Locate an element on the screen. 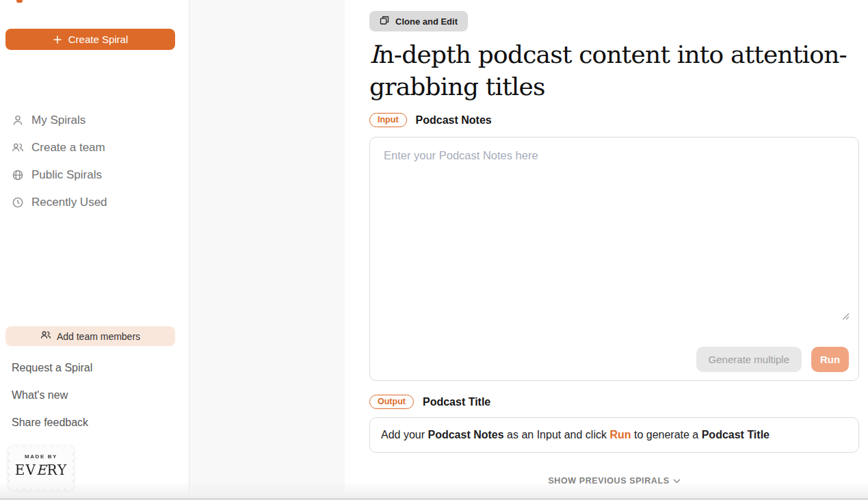 The height and width of the screenshot is (500, 868). resize-handle is located at coordinates (845, 317).